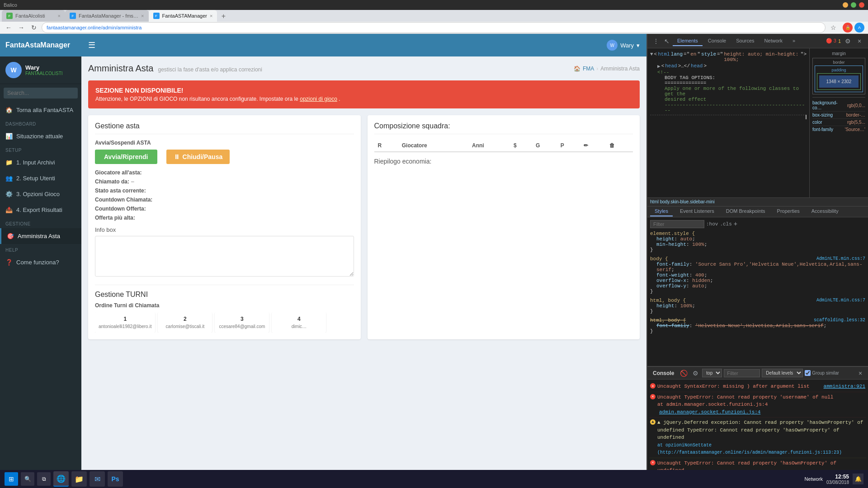  Describe the element at coordinates (825, 211) in the screenshot. I see `accessibility-tab: Accessibility` at that location.